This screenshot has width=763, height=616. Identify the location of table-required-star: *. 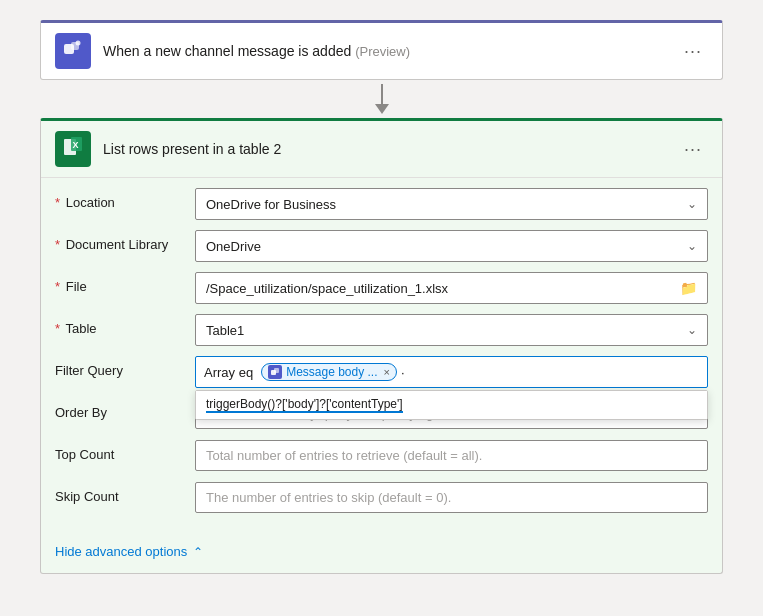
(58, 328).